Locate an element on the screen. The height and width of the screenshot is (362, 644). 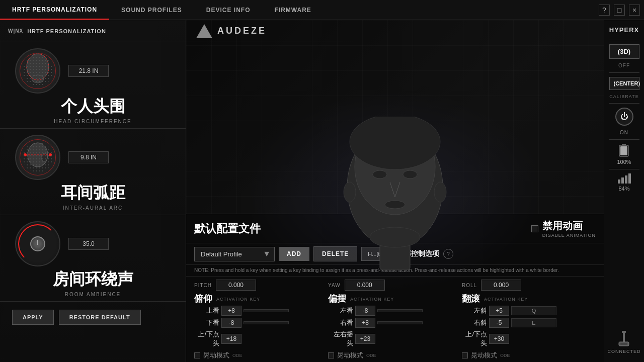
room-ambience-dial is located at coordinates (38, 244).